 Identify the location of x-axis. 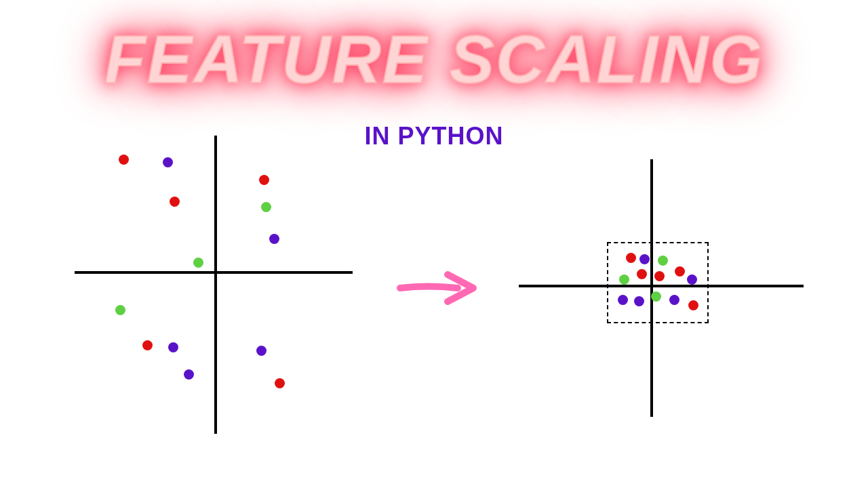
(214, 272).